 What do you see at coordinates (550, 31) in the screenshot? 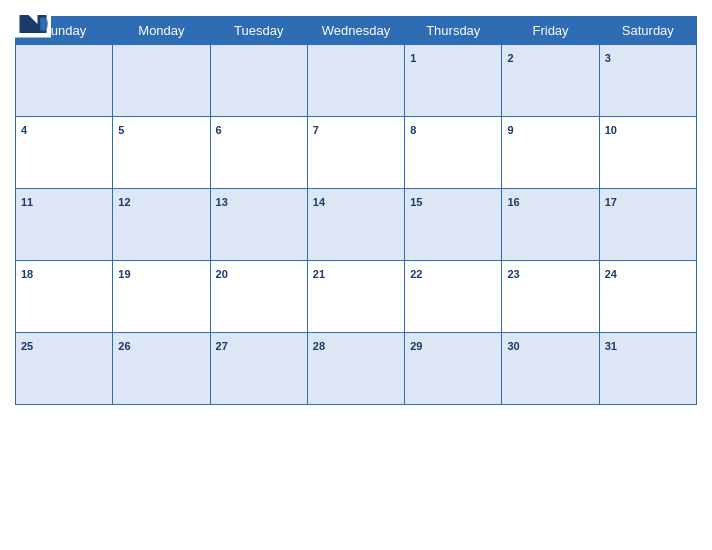
I see `weekday-header-friday: Friday` at bounding box center [550, 31].